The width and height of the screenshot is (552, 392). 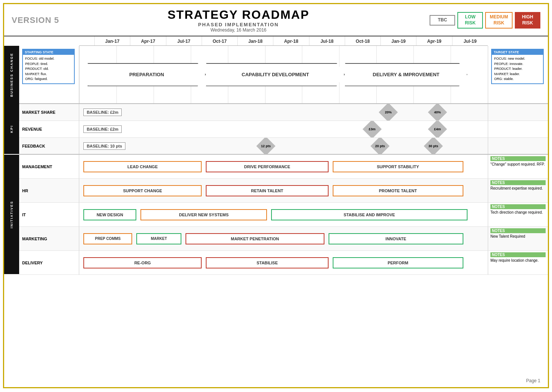 I want to click on feedback-diamond-1: 12 pts, so click(x=266, y=146).